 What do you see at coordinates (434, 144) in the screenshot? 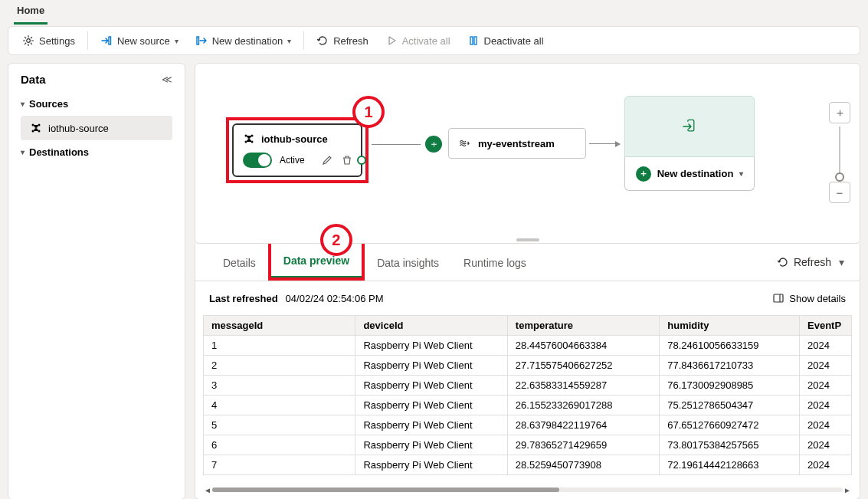
I see `add-node-button: ＋` at bounding box center [434, 144].